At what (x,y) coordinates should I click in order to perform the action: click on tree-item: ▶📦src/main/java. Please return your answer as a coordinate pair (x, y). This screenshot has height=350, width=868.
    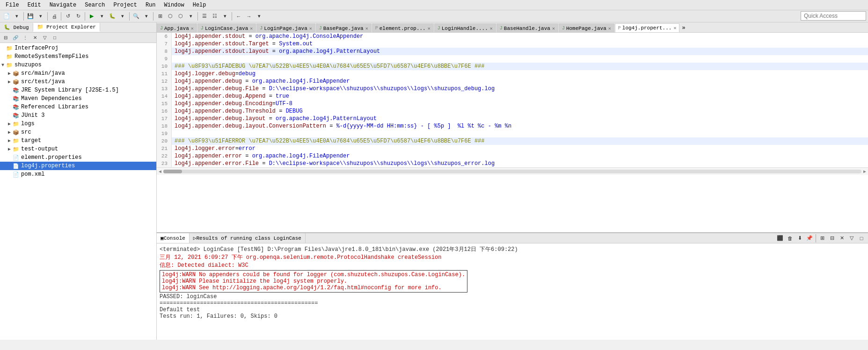
    Looking at the image, I should click on (78, 73).